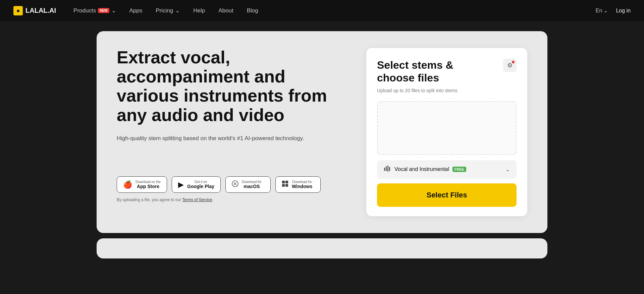 This screenshot has width=644, height=294. What do you see at coordinates (422, 169) in the screenshot?
I see `stem-option-label: Vocal and Instrumental` at bounding box center [422, 169].